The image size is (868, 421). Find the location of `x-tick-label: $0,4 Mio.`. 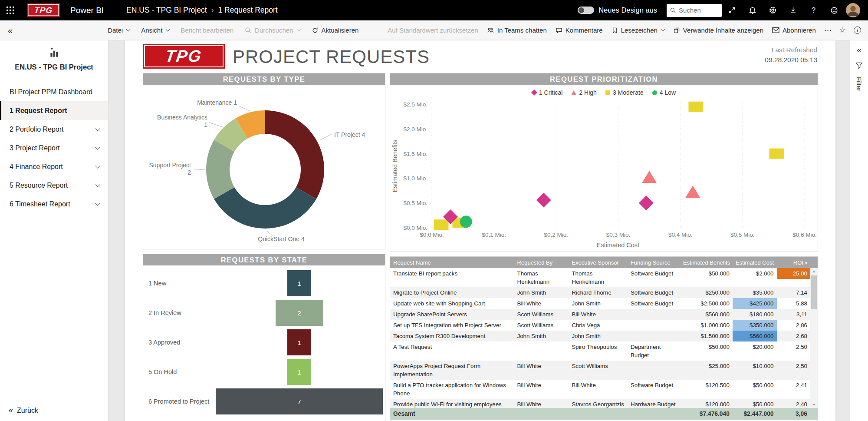

x-tick-label: $0,4 Mio. is located at coordinates (681, 235).